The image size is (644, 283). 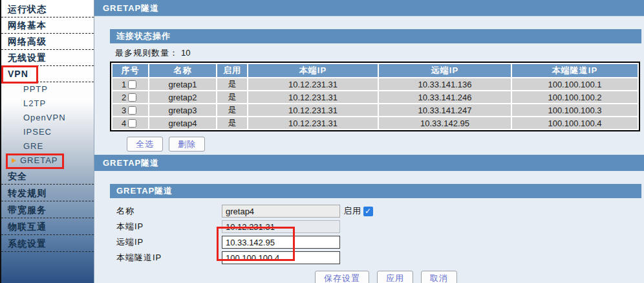 What do you see at coordinates (376, 191) in the screenshot?
I see `gretap-form-header: GRETAP隧道` at bounding box center [376, 191].